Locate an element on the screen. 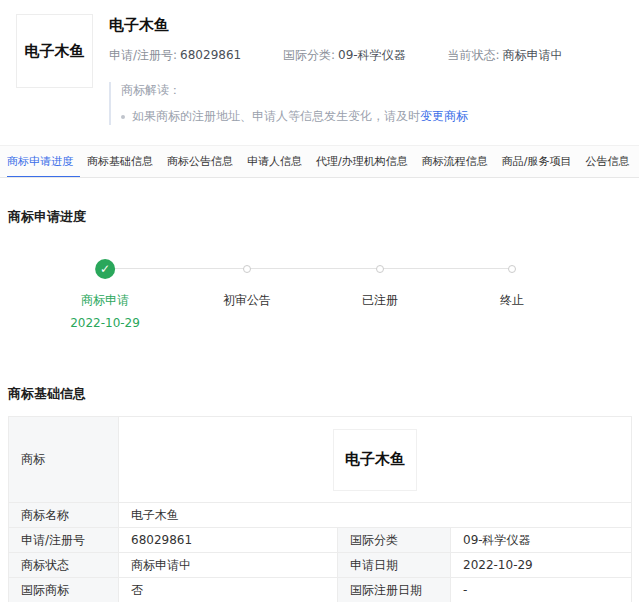 This screenshot has width=639, height=602. trademark-image: 电子木鱼 is located at coordinates (375, 460).